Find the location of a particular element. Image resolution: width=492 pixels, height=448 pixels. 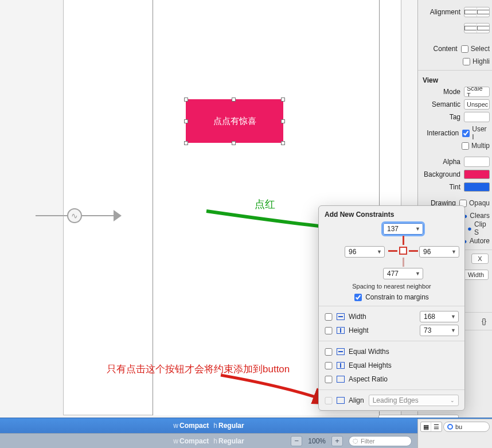

view-section-title: View is located at coordinates (455, 79).